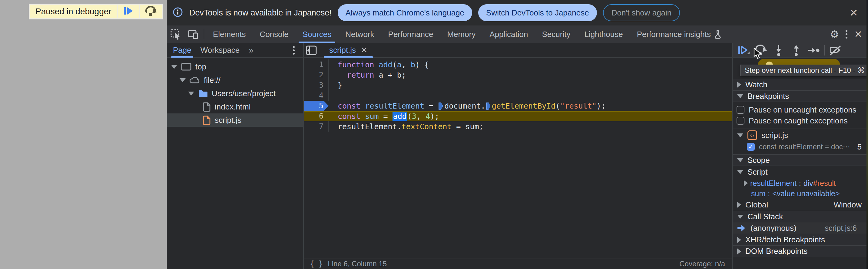 The image size is (868, 269). Describe the element at coordinates (800, 194) in the screenshot. I see `scope-sum-row: sum: <value unavailable>` at that location.